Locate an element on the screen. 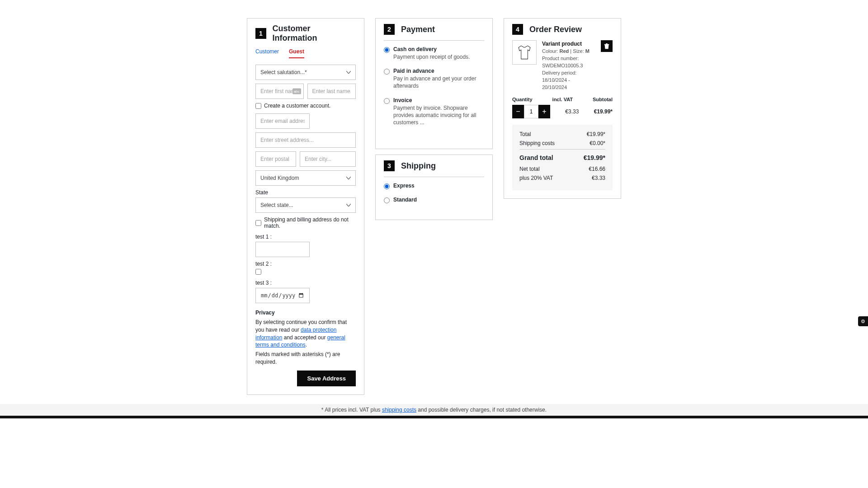 The height and width of the screenshot is (488, 868). create-account-label: Create a customer account. is located at coordinates (297, 106).